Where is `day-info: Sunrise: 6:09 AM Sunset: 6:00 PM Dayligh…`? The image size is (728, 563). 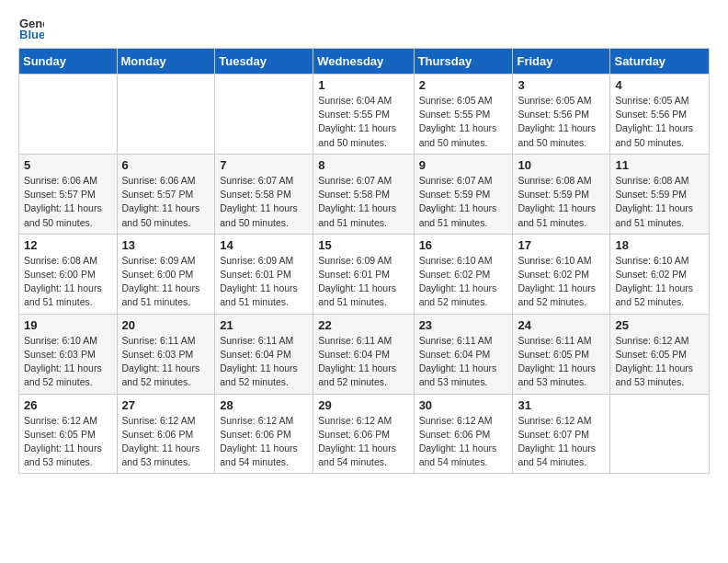 day-info: Sunrise: 6:09 AM Sunset: 6:00 PM Dayligh… is located at coordinates (166, 282).